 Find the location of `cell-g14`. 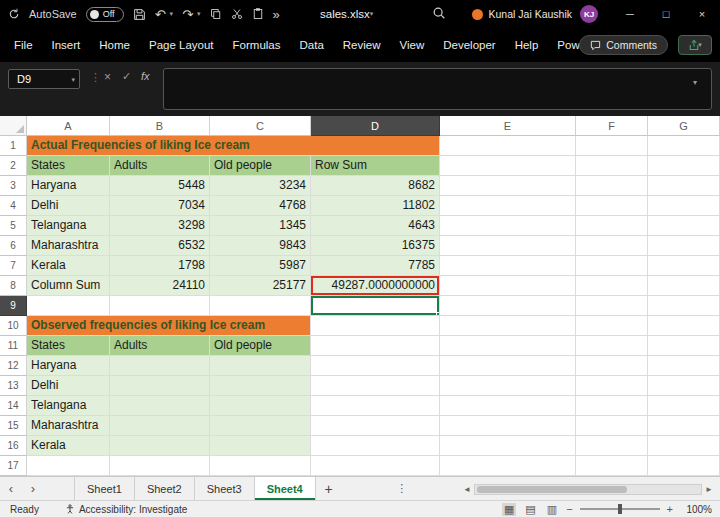

cell-g14 is located at coordinates (684, 406).